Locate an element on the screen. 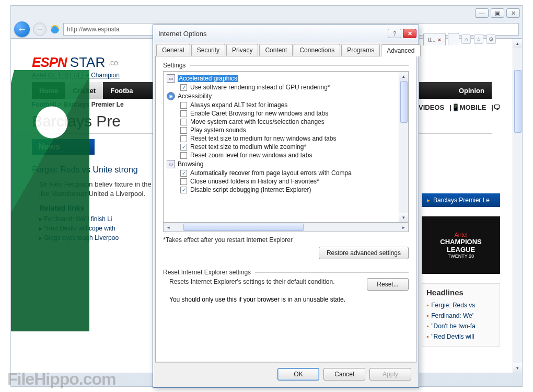 The width and height of the screenshot is (533, 392). headlines-box: Headlines ▪Fergie: Reds vs ▪Ferdinand: W… is located at coordinates (461, 315).